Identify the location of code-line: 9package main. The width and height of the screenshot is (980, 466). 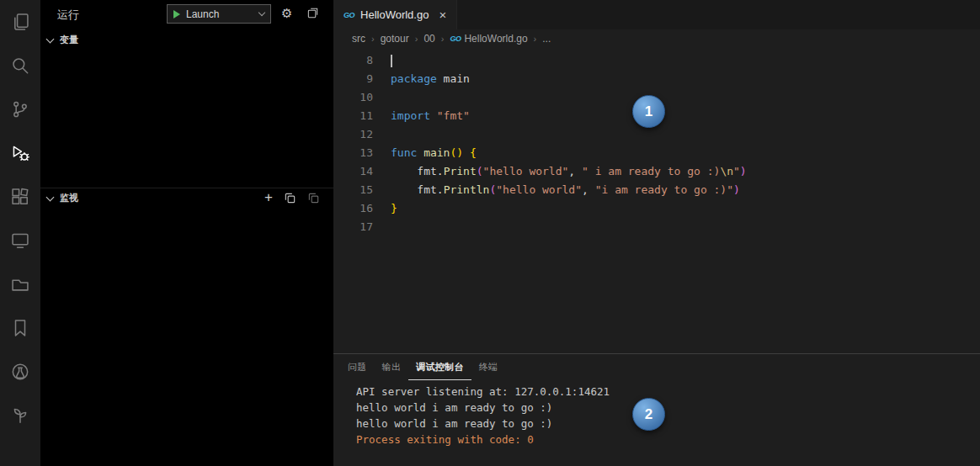
(657, 79).